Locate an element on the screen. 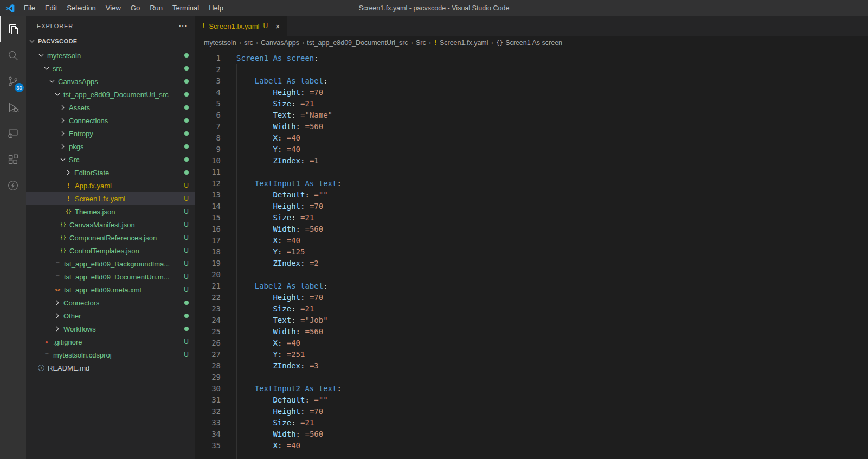 Image resolution: width=868 pixels, height=459 pixels. breadcrumb-item: !Screen1.fx.yaml is located at coordinates (461, 43).